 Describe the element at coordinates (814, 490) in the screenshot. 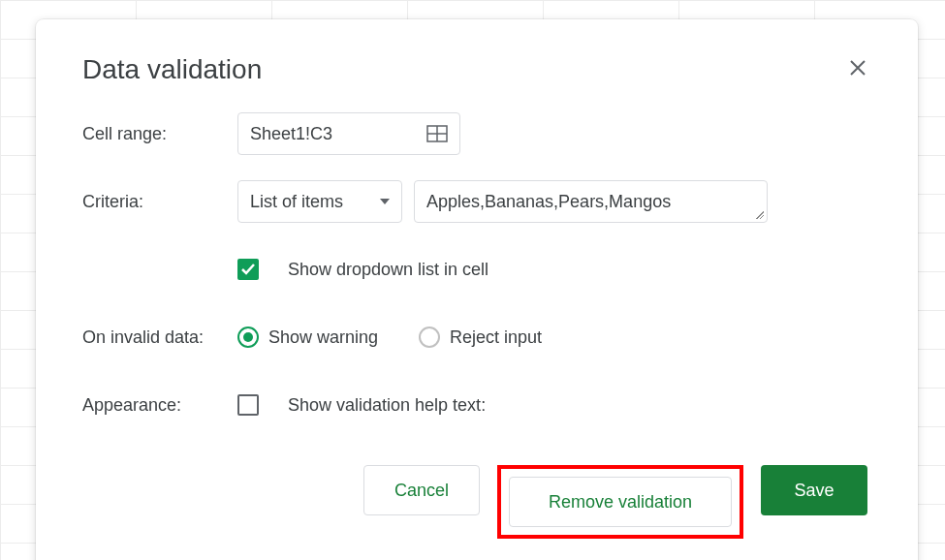

I see `save-button: Save` at that location.